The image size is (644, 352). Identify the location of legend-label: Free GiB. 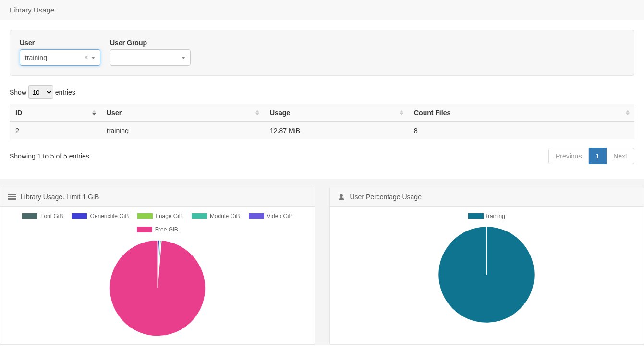
(167, 230).